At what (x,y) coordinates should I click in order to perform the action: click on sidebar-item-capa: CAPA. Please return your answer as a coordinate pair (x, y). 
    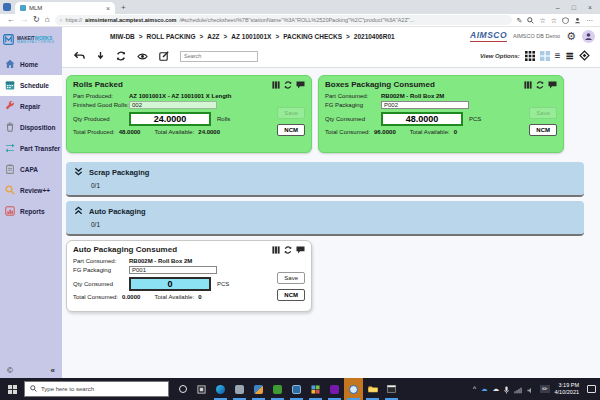
    Looking at the image, I should click on (31, 170).